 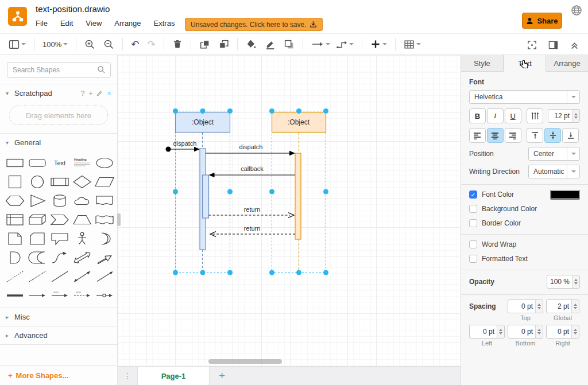 I want to click on general-section-header: ▾ General, so click(x=59, y=142).